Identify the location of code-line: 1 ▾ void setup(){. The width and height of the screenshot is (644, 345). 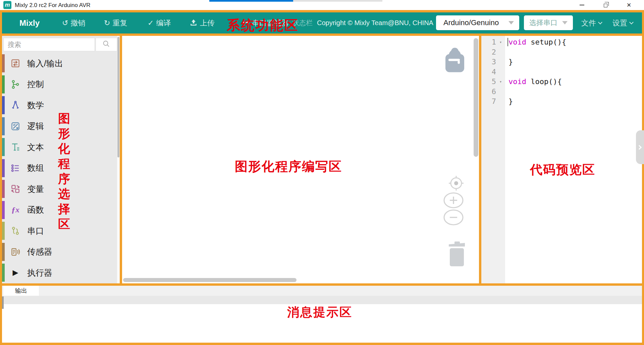
(560, 42).